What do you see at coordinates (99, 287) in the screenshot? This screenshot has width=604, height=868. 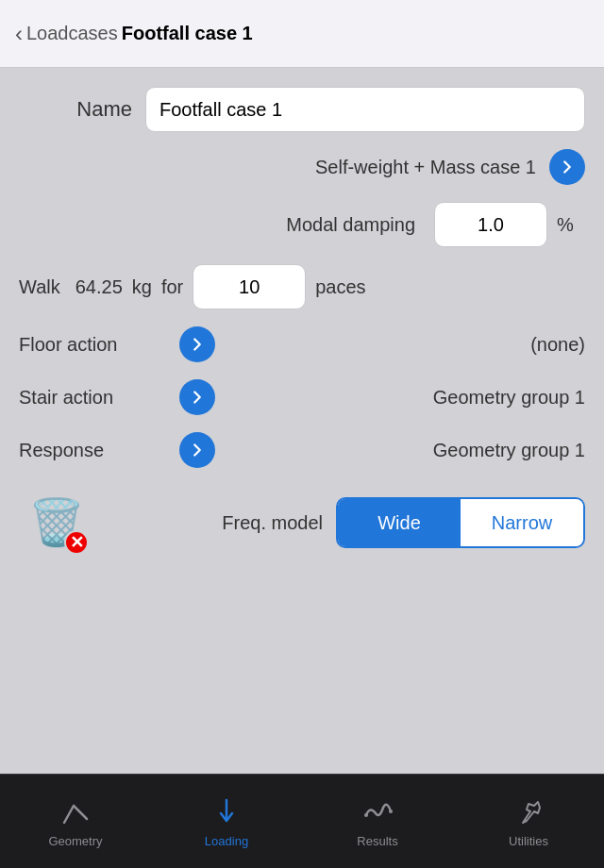 I see `walk-weight-value: 64.25` at bounding box center [99, 287].